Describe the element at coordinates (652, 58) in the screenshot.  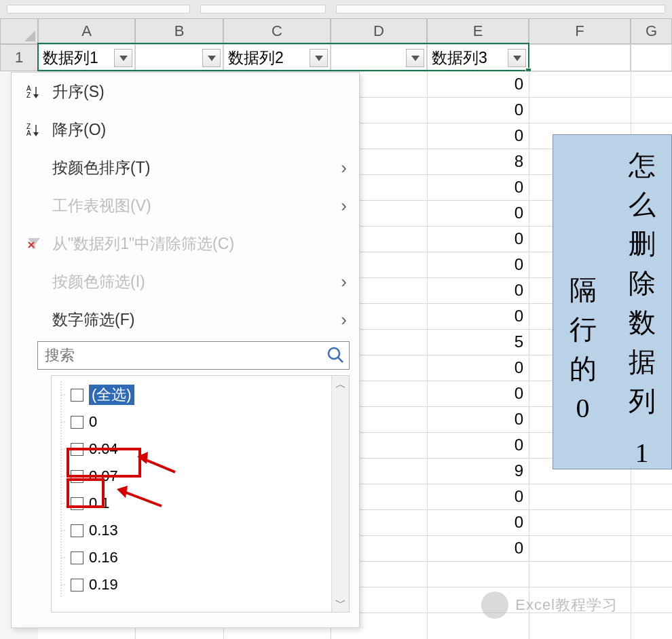
I see `cell-G1` at that location.